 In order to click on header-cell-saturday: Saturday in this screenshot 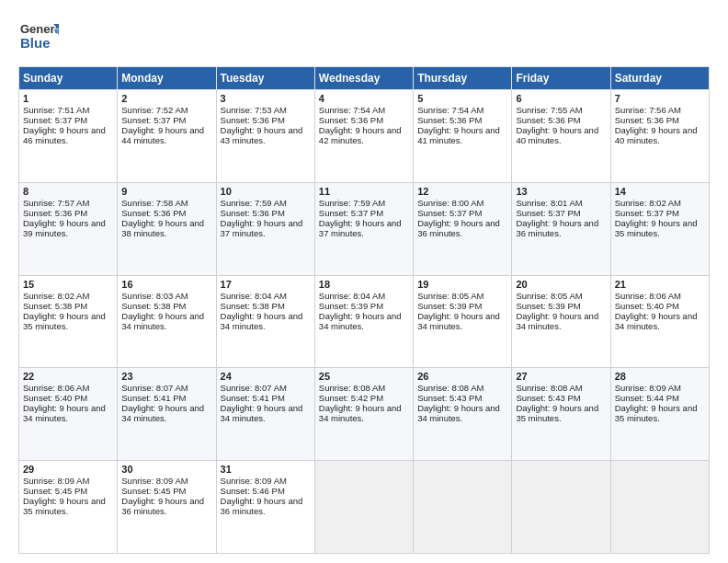, I will do `click(660, 79)`.